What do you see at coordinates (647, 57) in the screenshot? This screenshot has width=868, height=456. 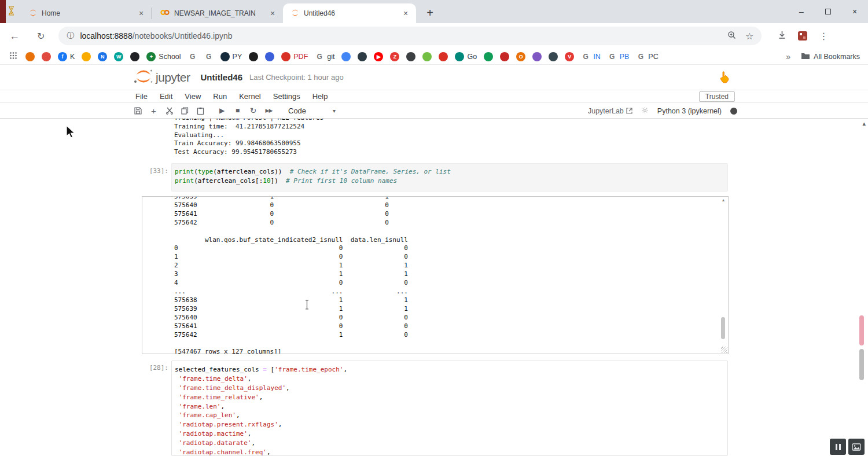 I see `bookmark-item: GPC` at bounding box center [647, 57].